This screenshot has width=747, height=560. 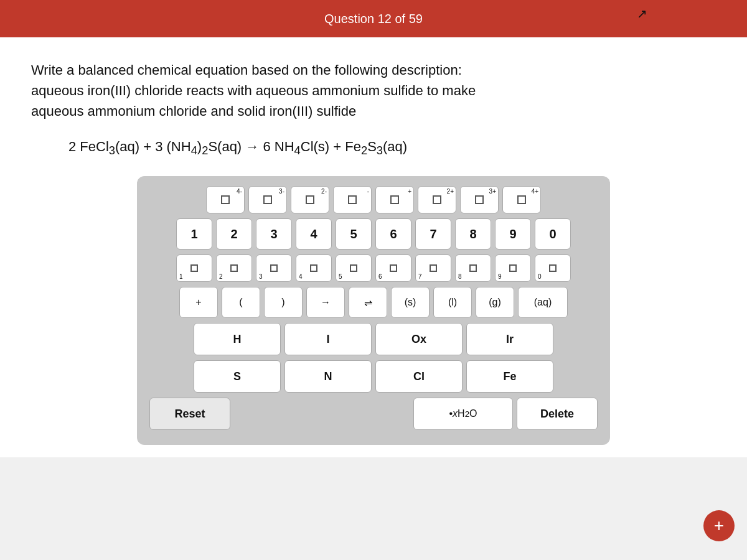 I want to click on charge-2minus-key: 2-, so click(x=310, y=200).